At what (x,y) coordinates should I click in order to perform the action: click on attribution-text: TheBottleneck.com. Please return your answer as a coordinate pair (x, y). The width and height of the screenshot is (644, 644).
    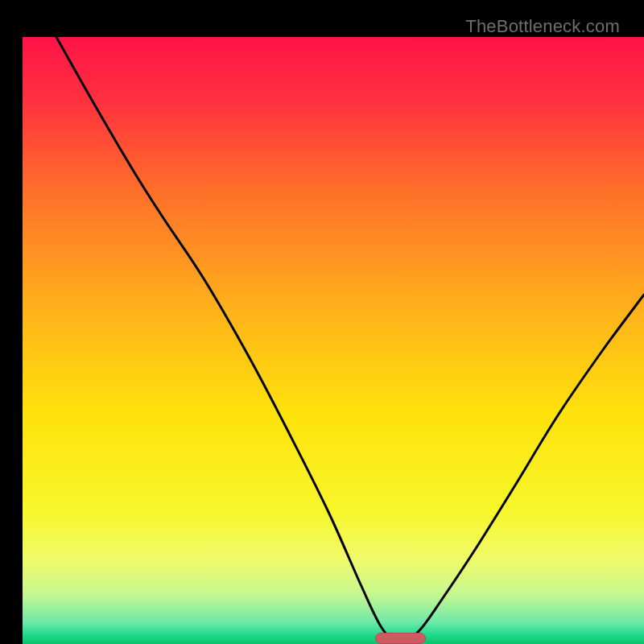
    Looking at the image, I should click on (543, 27).